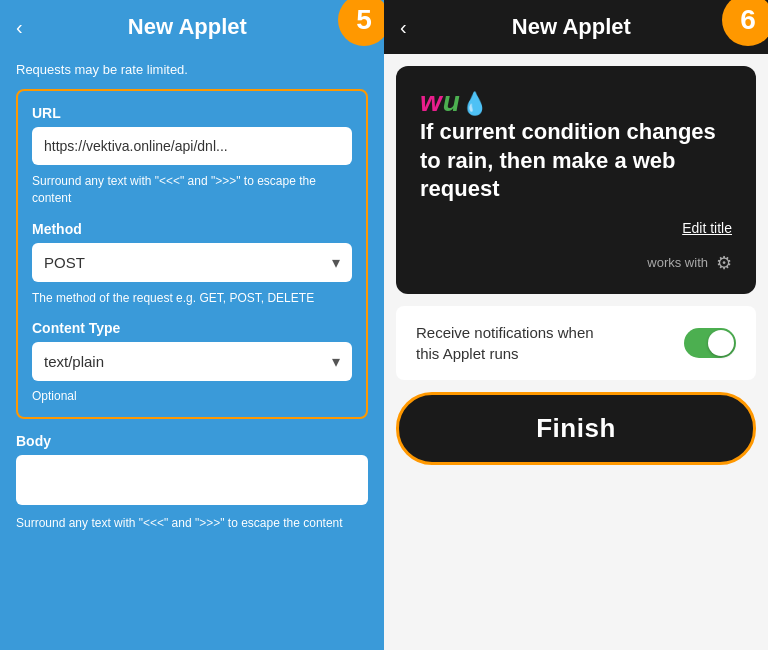 This screenshot has height=650, width=768. Describe the element at coordinates (576, 161) in the screenshot. I see `applet-description: If current condition changes to rain, th…` at that location.